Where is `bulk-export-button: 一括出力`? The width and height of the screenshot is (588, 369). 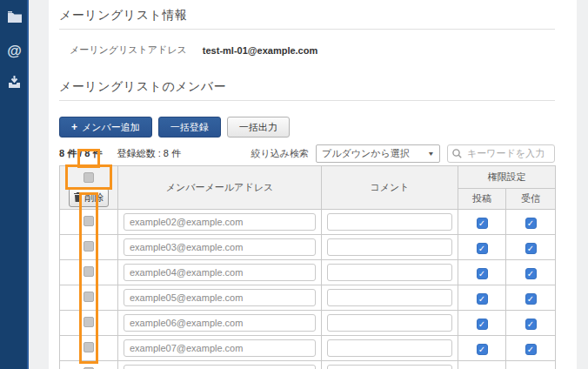 bulk-export-button: 一括出力 is located at coordinates (258, 127).